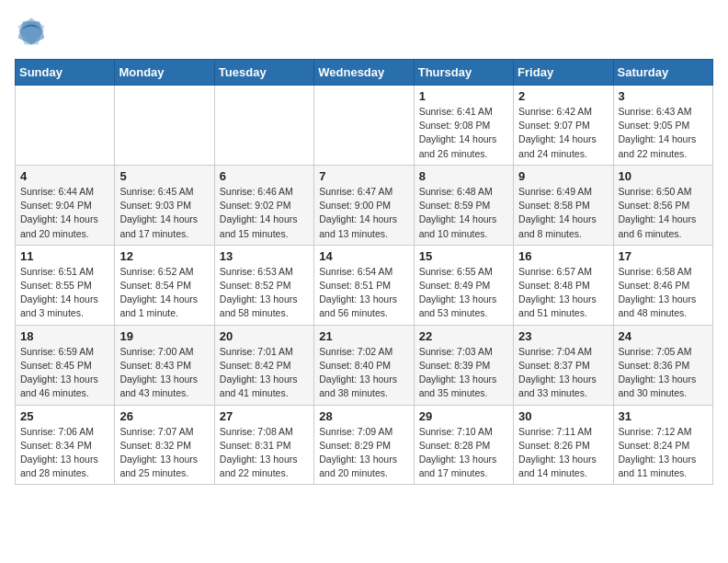 The image size is (728, 563). Describe the element at coordinates (563, 364) in the screenshot. I see `calendar-cell: 23Sunrise: 7:04 AM Sunset: 8:37 PM Dayli…` at that location.